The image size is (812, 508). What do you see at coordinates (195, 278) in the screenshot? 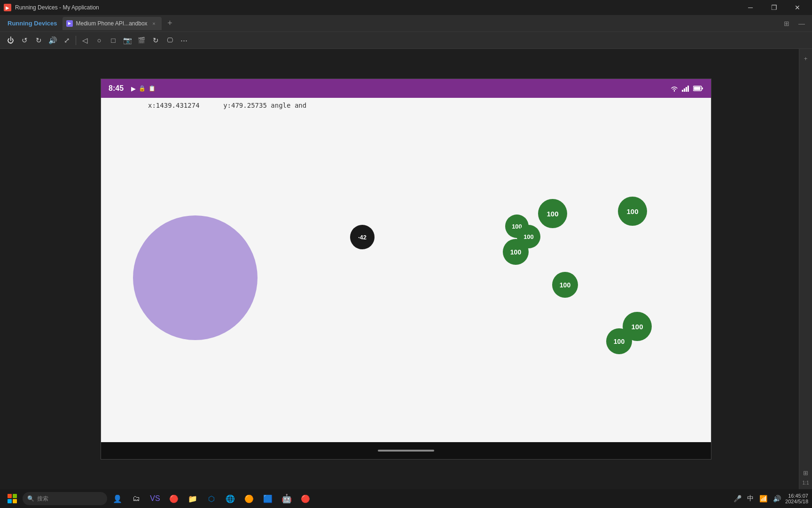
I see `large-purple-circle` at bounding box center [195, 278].